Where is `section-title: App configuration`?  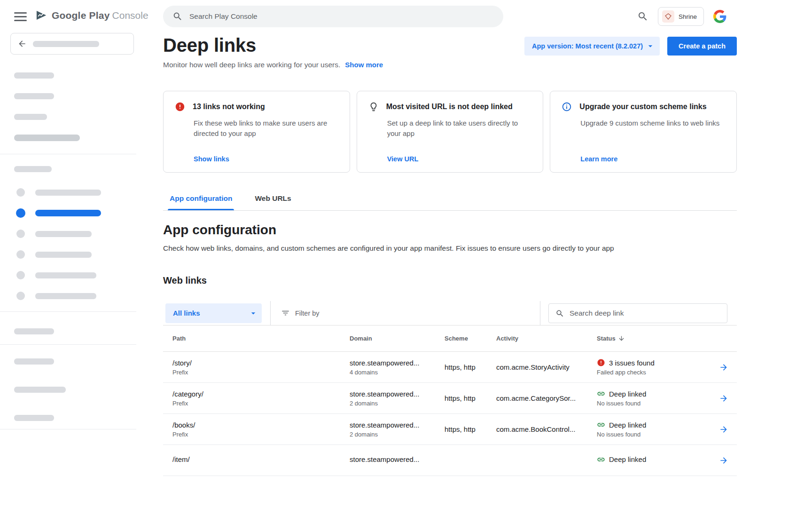
section-title: App configuration is located at coordinates (450, 230).